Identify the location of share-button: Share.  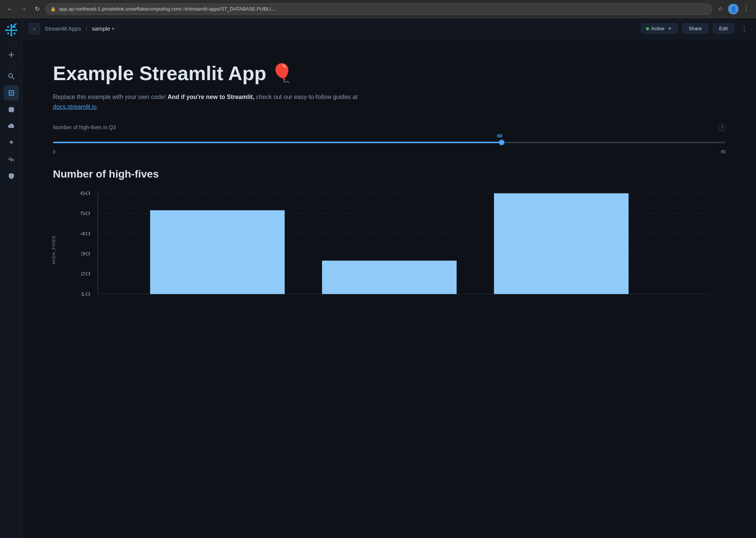
(696, 29).